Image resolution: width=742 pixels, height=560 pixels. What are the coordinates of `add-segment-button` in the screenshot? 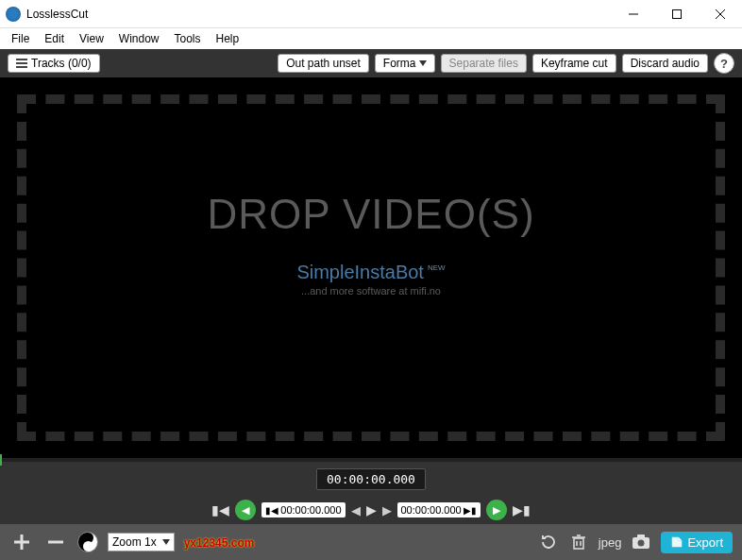 It's located at (22, 542).